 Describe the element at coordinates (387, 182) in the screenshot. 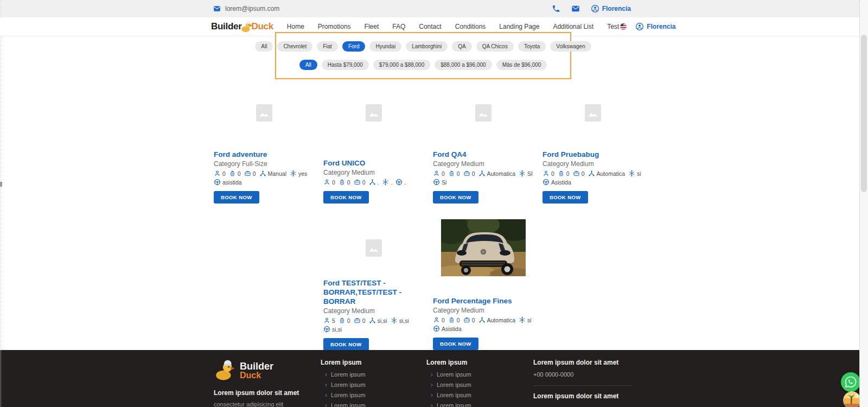

I see `spec-ac: .` at that location.